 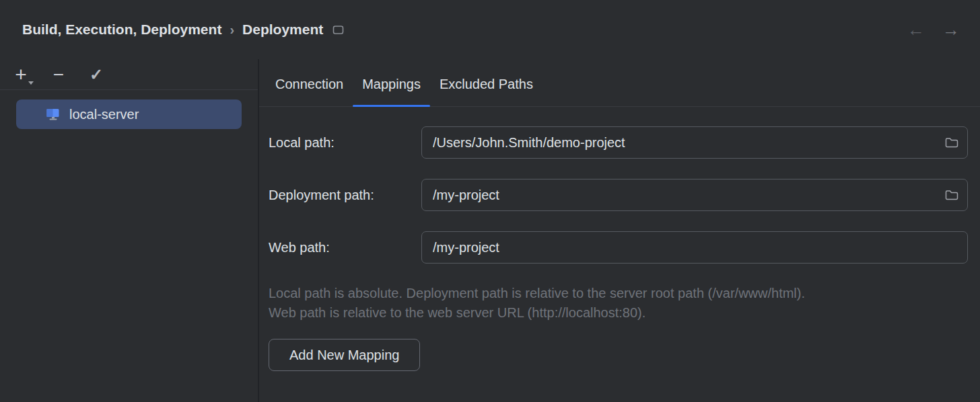 What do you see at coordinates (345, 143) in the screenshot?
I see `local-path-label: Local path:` at bounding box center [345, 143].